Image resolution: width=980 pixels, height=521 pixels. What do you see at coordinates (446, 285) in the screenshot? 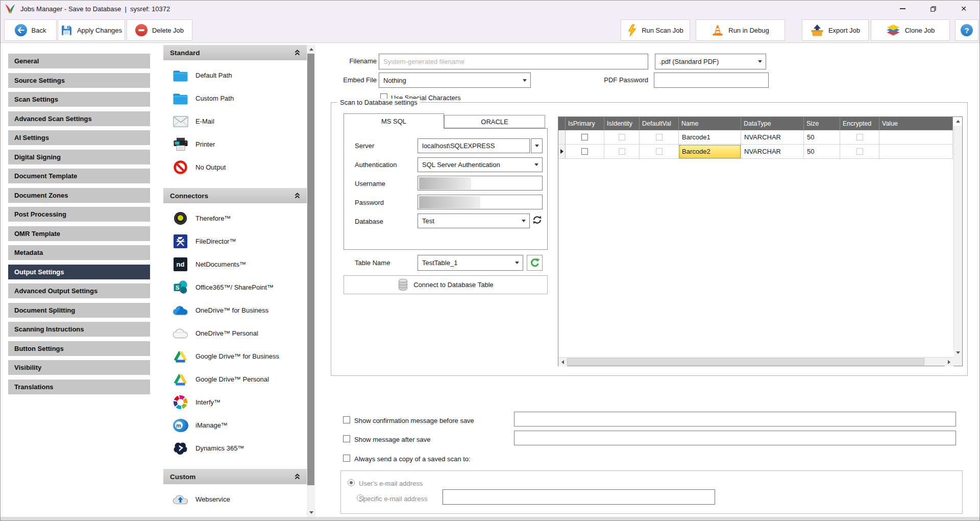
I see `connect-to-database-table-button: Connect to Database Table` at bounding box center [446, 285].